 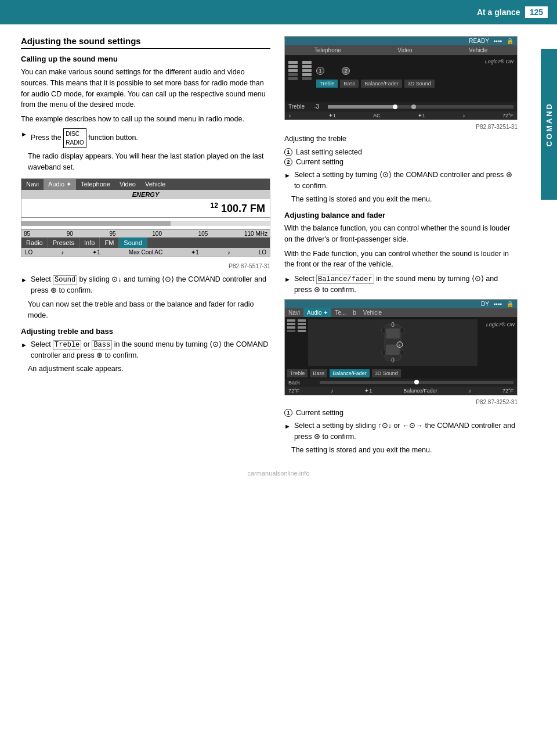 What do you see at coordinates (146, 195) in the screenshot?
I see `radio-energy-label: ENERGY` at bounding box center [146, 195].